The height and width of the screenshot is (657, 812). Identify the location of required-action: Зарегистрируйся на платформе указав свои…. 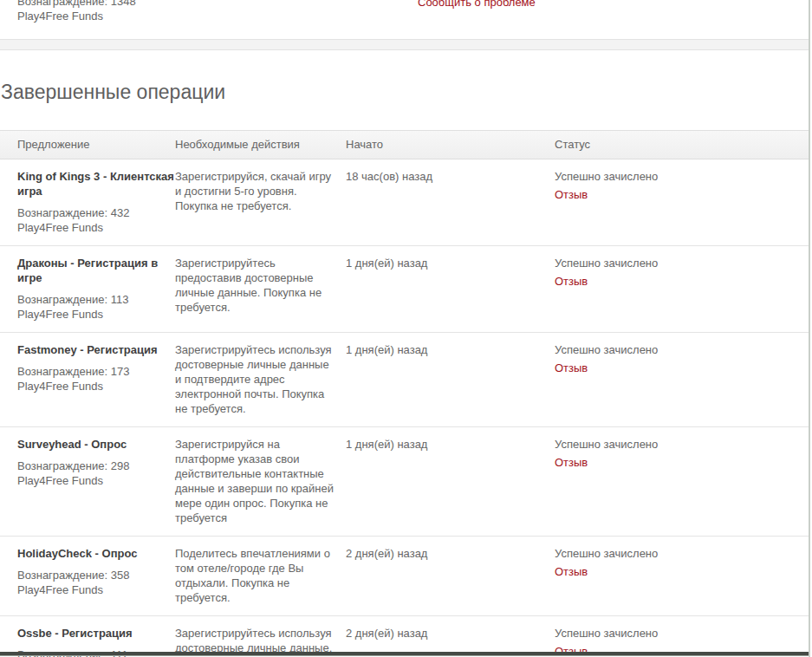
(260, 481).